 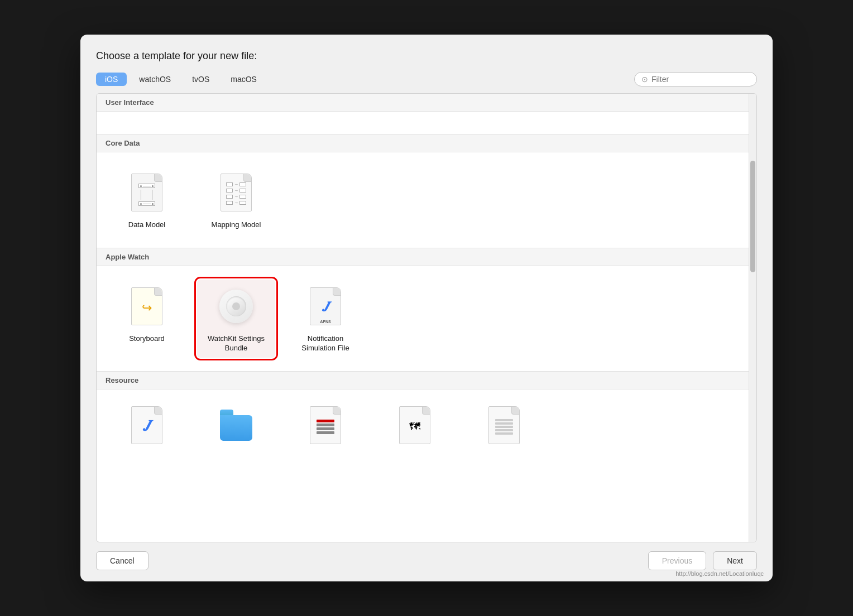 I want to click on resource-1-icon: 𝑱, so click(x=147, y=425).